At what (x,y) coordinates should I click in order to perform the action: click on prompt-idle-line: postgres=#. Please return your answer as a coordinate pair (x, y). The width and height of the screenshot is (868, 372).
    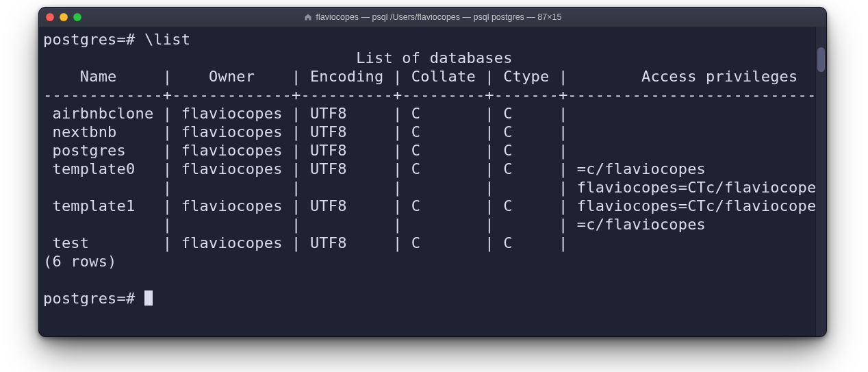
    Looking at the image, I should click on (433, 299).